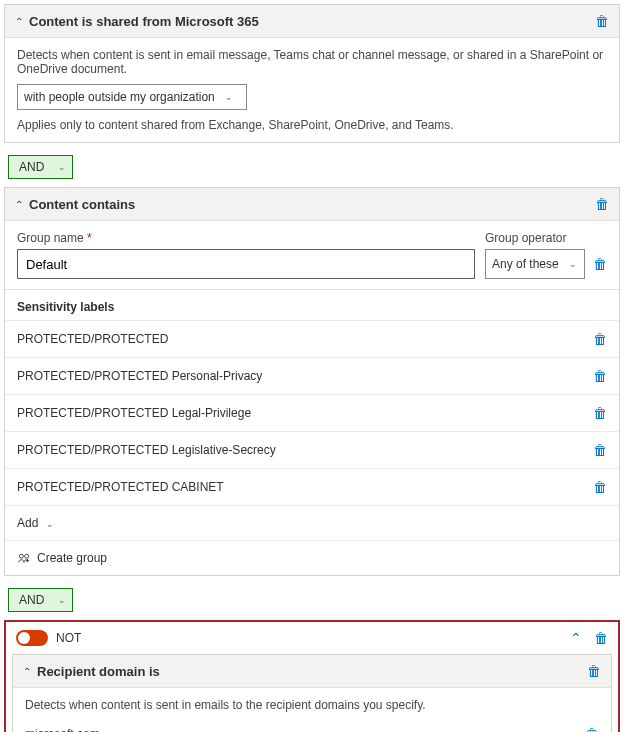 The height and width of the screenshot is (732, 624). I want to click on not-toggle, so click(32, 638).